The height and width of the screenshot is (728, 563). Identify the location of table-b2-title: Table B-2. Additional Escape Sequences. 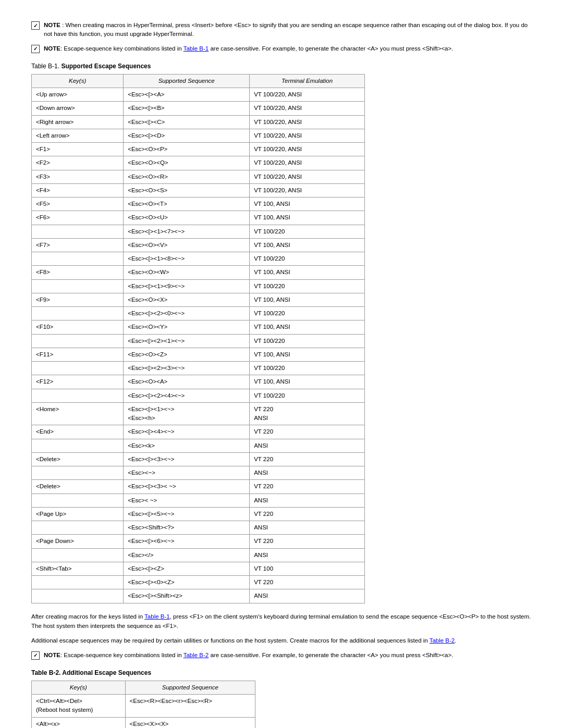
(282, 673).